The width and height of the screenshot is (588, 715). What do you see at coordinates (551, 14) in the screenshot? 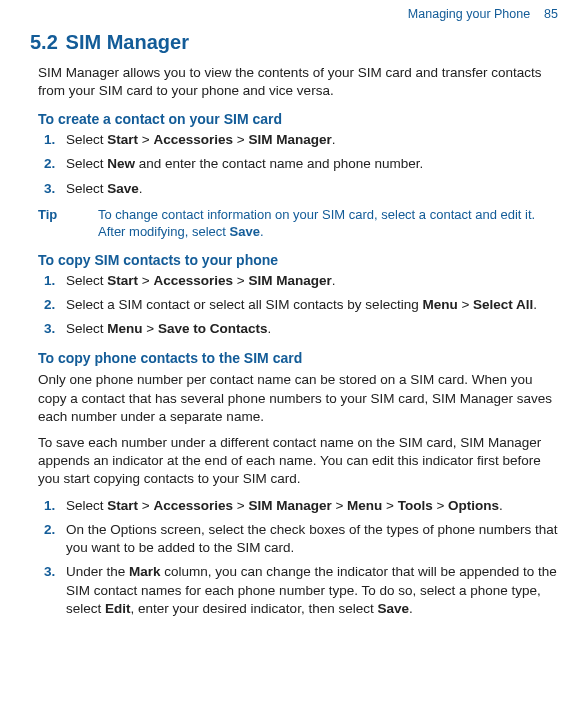
I see `page-number: 85` at bounding box center [551, 14].